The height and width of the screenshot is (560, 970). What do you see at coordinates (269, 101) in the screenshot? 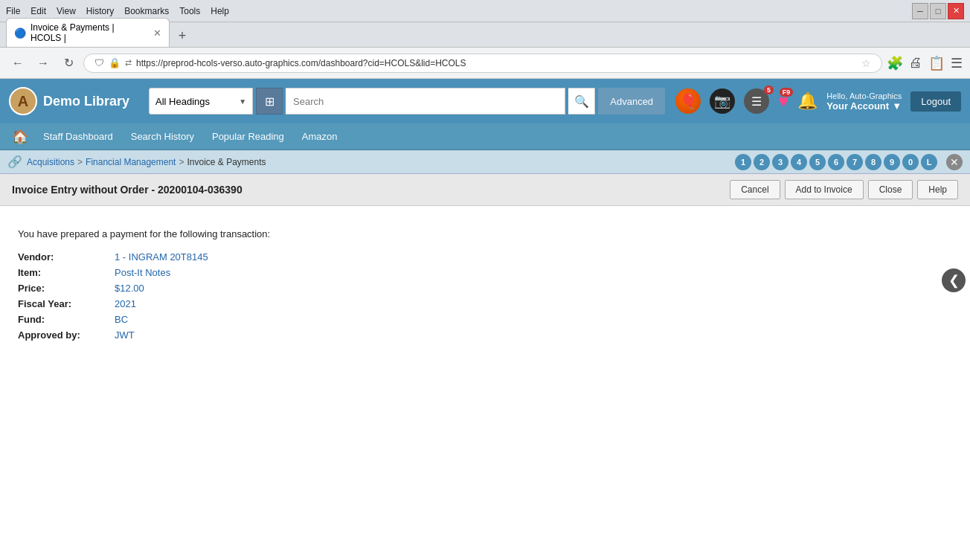
I see `database-icon-button: ⊞` at bounding box center [269, 101].